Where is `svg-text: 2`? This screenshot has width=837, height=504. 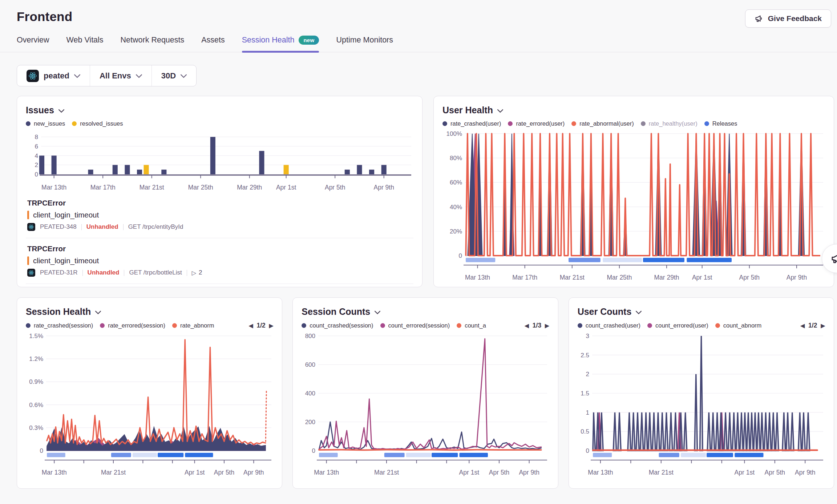 svg-text: 2 is located at coordinates (36, 165).